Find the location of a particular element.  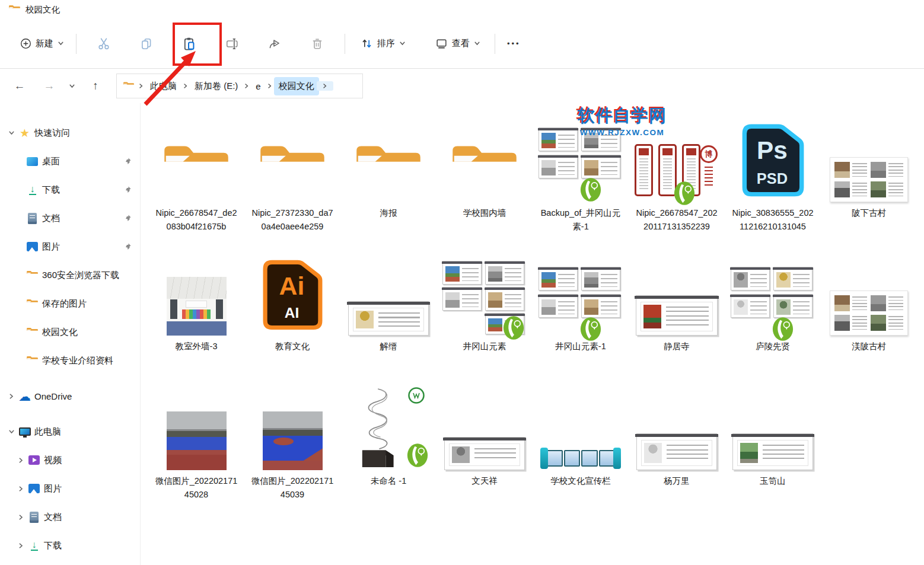

seal-icon: 博 is located at coordinates (709, 154).